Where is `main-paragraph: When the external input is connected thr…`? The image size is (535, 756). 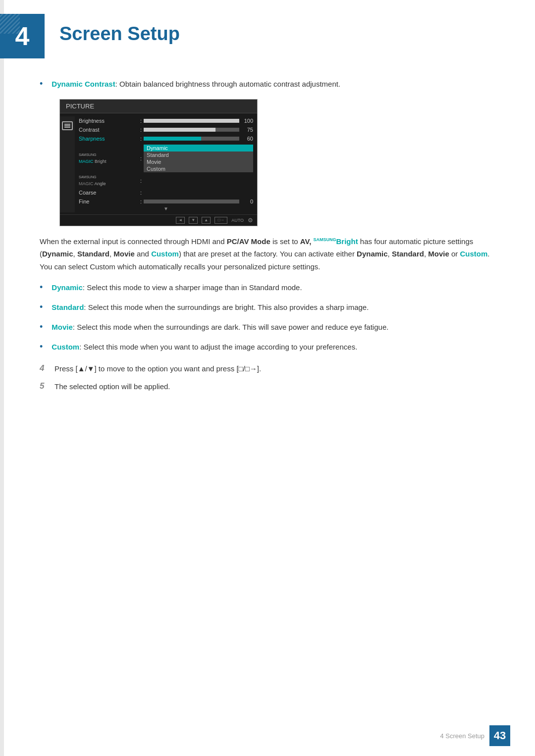
main-paragraph: When the external input is connected thr… is located at coordinates (268, 254).